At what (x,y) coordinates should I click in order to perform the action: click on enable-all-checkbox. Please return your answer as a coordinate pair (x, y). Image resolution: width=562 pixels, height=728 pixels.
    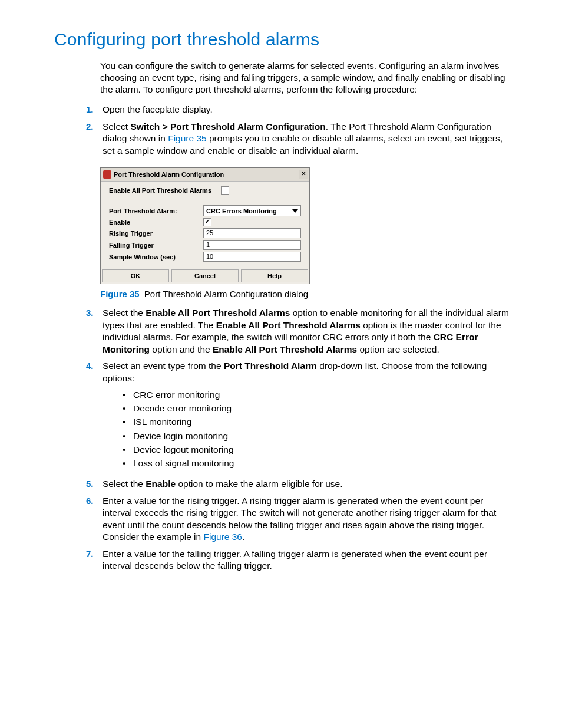
    Looking at the image, I should click on (225, 190).